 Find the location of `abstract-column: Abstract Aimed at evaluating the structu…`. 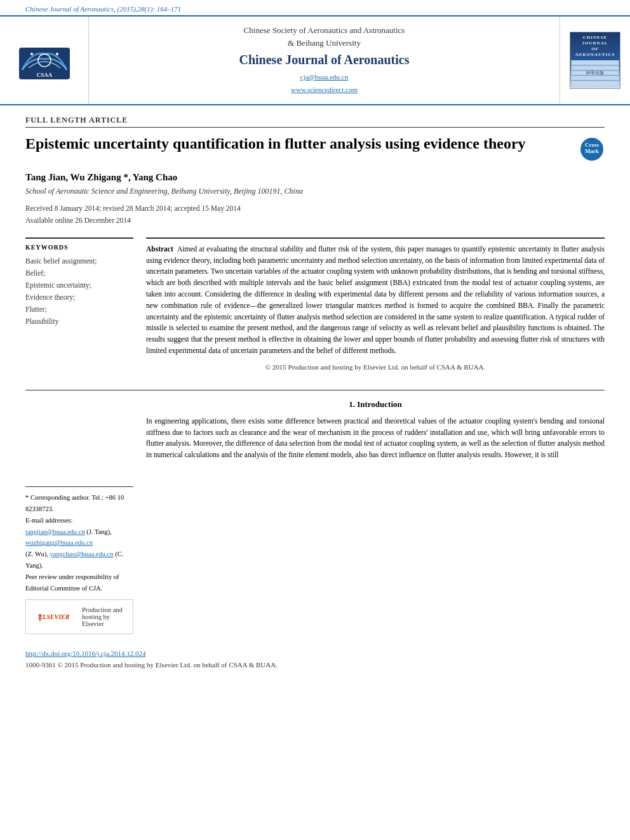

abstract-column: Abstract Aimed at evaluating the structu… is located at coordinates (375, 307).